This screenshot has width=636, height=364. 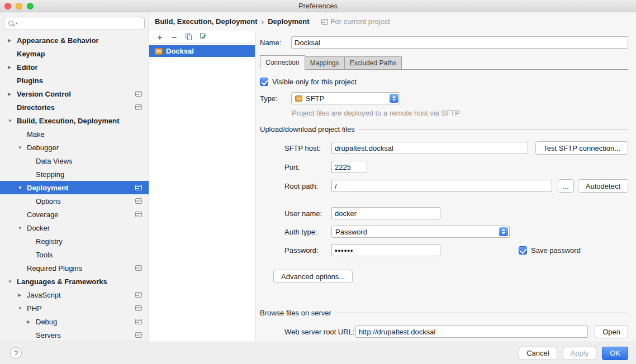 What do you see at coordinates (174, 37) in the screenshot?
I see `remove-server-icon: −` at bounding box center [174, 37].